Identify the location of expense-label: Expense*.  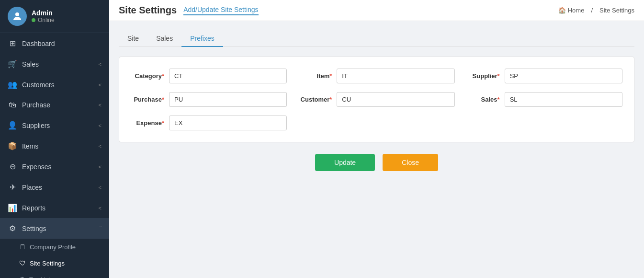
(147, 123).